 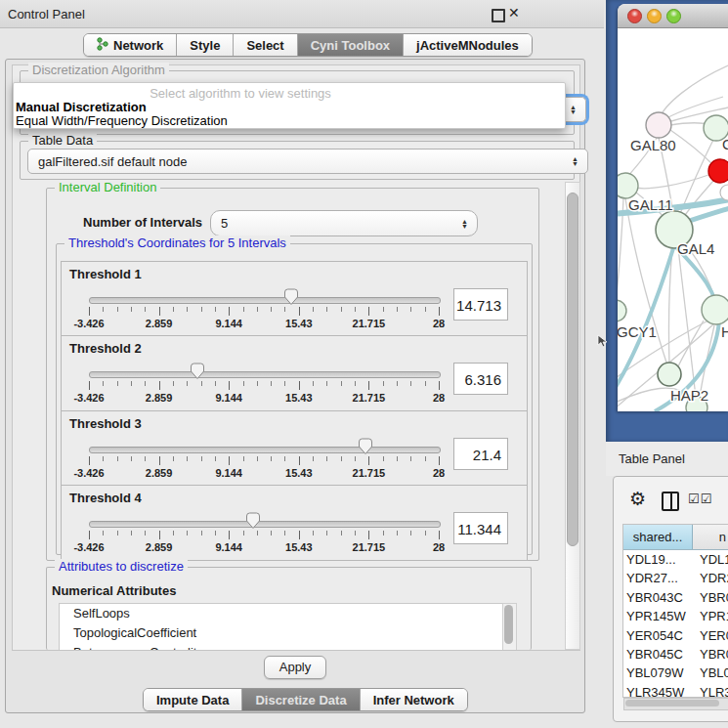 I want to click on threshold-3-slider, so click(x=265, y=450).